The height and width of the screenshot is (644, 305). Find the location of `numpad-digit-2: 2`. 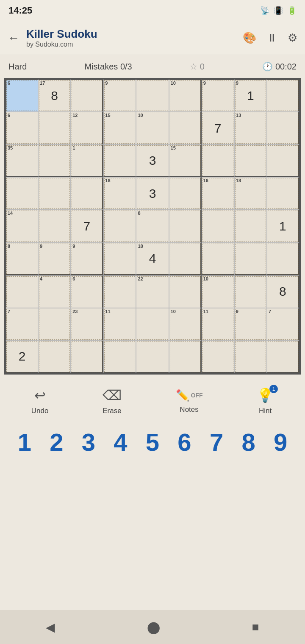

numpad-digit-2: 2 is located at coordinates (56, 442).